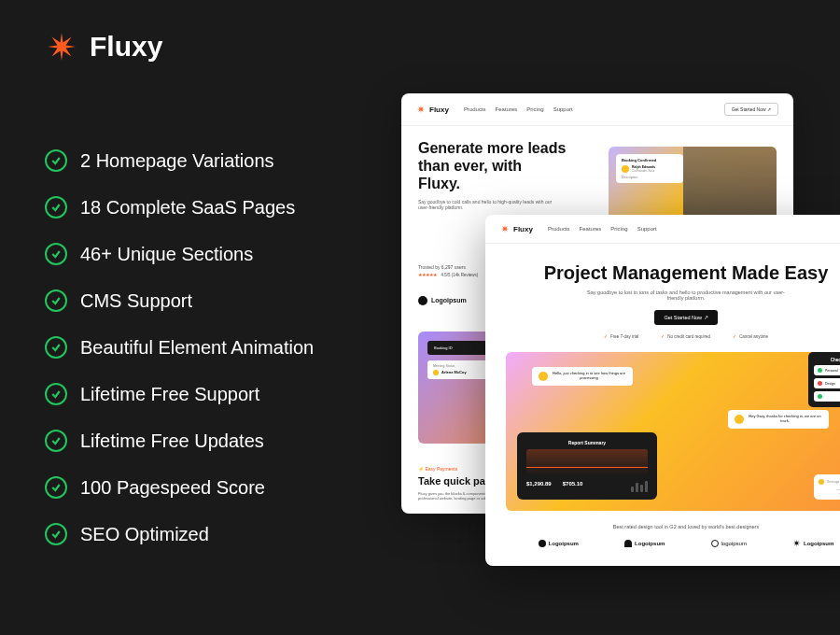  I want to click on report-card: Report Summary $1,290.89 $705.10, so click(587, 466).